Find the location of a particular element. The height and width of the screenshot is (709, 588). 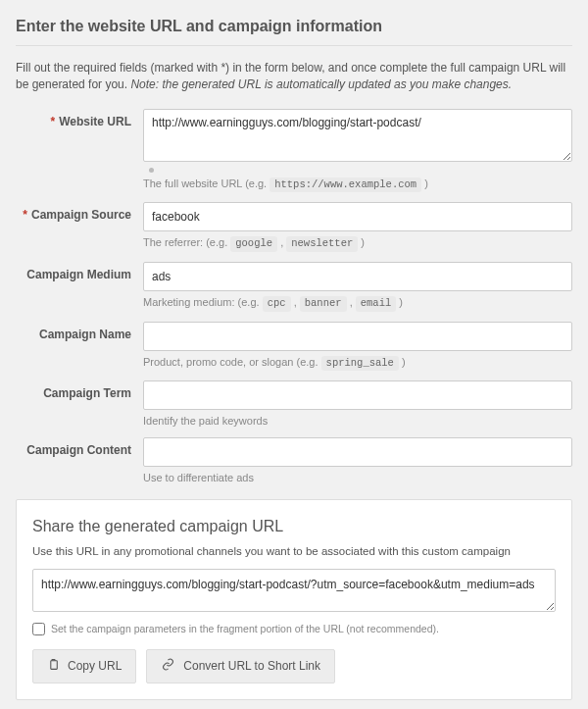

chip-email: email is located at coordinates (376, 304).